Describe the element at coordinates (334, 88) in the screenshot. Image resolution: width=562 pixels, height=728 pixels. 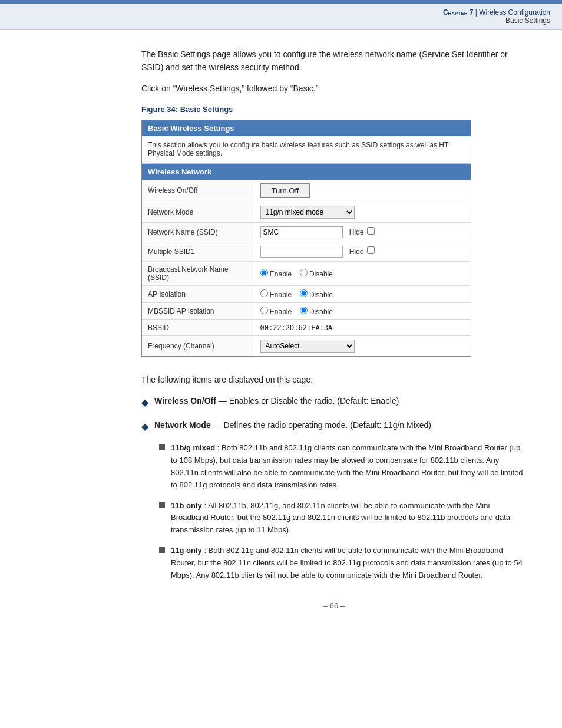
I see `click-instruction: Click on “Wireless Settings,” followed b…` at that location.